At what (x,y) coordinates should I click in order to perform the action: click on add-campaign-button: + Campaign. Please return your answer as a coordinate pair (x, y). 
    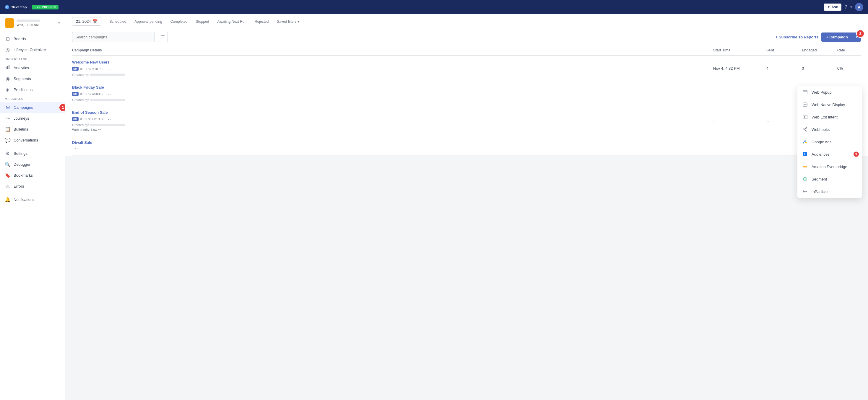
    Looking at the image, I should click on (837, 37).